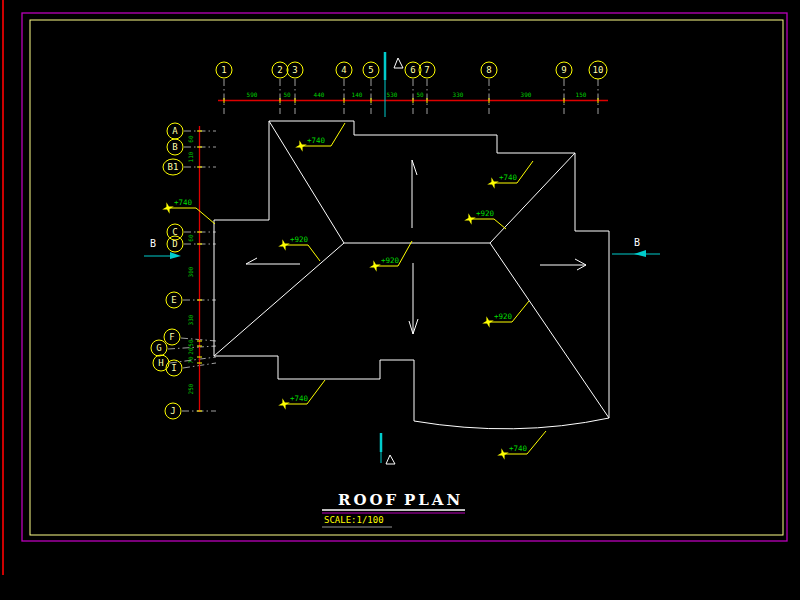 The height and width of the screenshot is (600, 800). What do you see at coordinates (273, 261) in the screenshot?
I see `slope-arrow-left-icon` at bounding box center [273, 261].